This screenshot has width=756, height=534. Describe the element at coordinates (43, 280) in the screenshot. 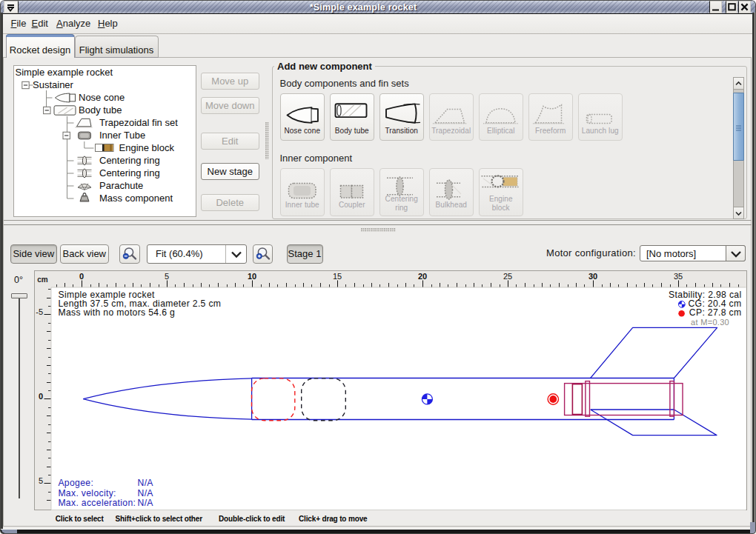

I see `svg-text: cm` at that location.